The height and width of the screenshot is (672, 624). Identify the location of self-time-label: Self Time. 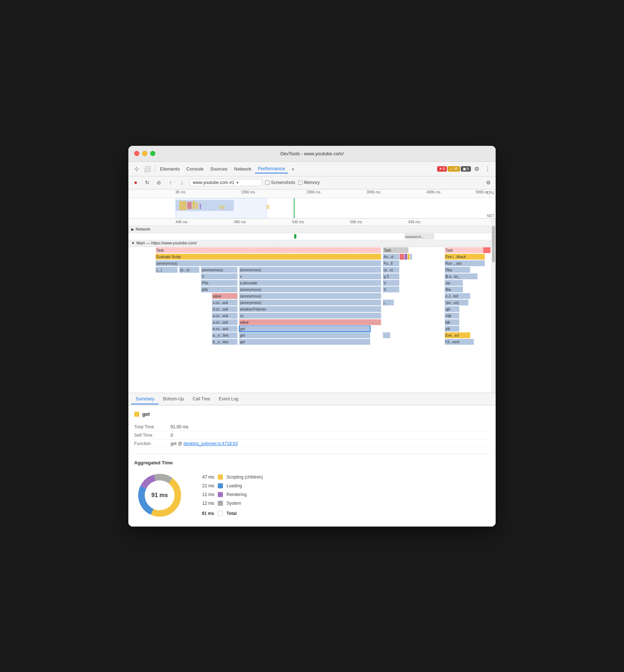
(152, 435).